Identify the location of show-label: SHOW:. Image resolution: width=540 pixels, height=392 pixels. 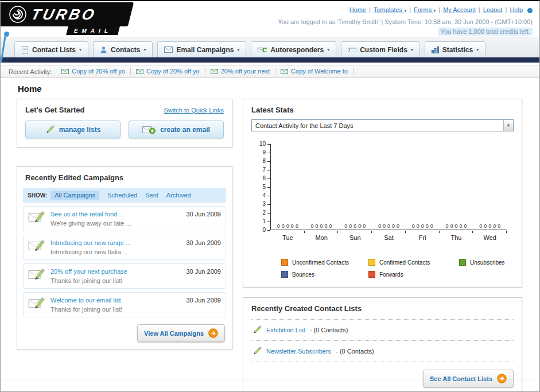
(37, 195).